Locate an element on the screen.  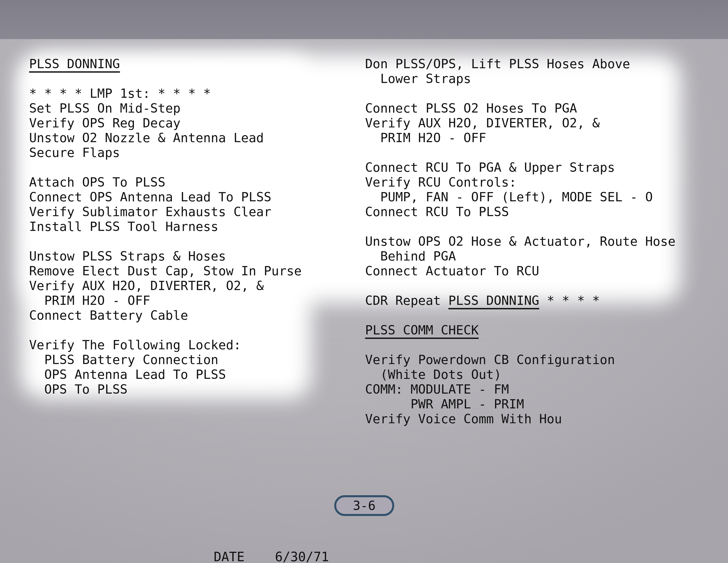
checklist-line: PLSS COMM CHECK is located at coordinates (520, 330).